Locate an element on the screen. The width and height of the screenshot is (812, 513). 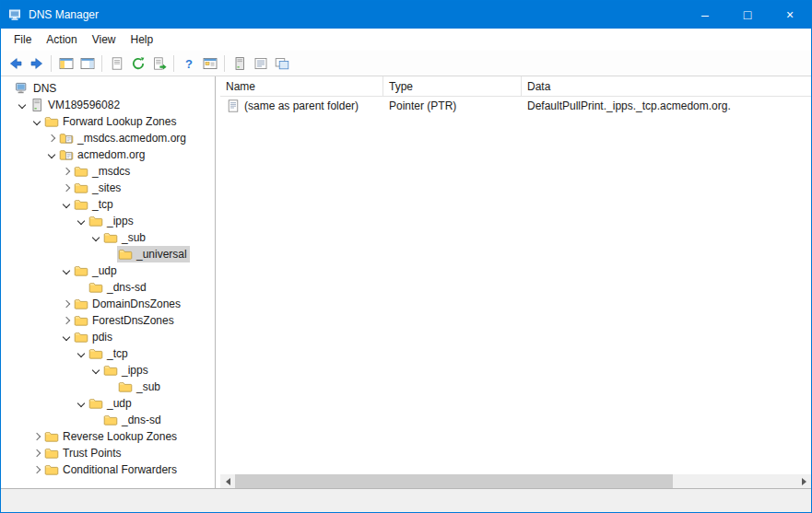
export-list-icon is located at coordinates (159, 63).